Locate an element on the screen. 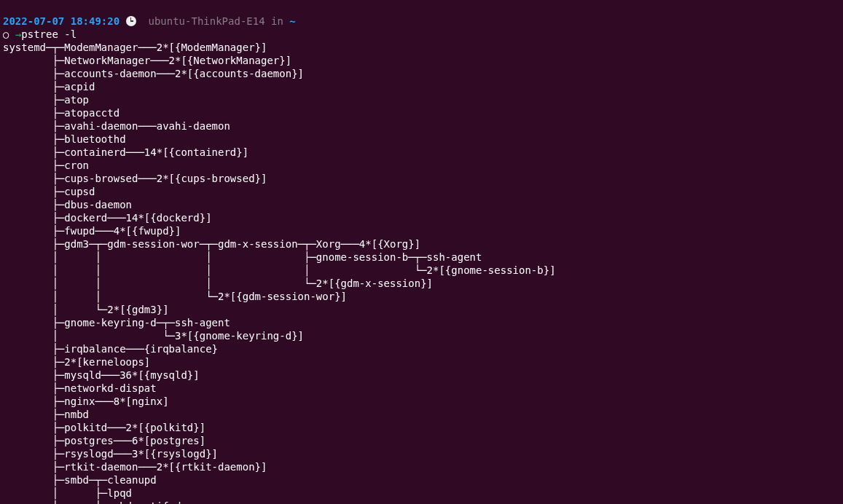 This screenshot has width=843, height=504. pstree-line: │ └─3*[{gnome-keyring-d}] is located at coordinates (153, 336).